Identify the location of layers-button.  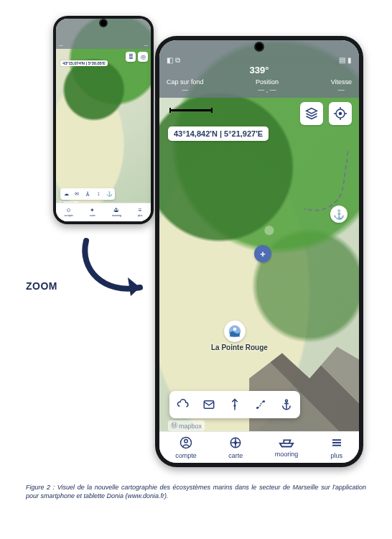
(312, 114).